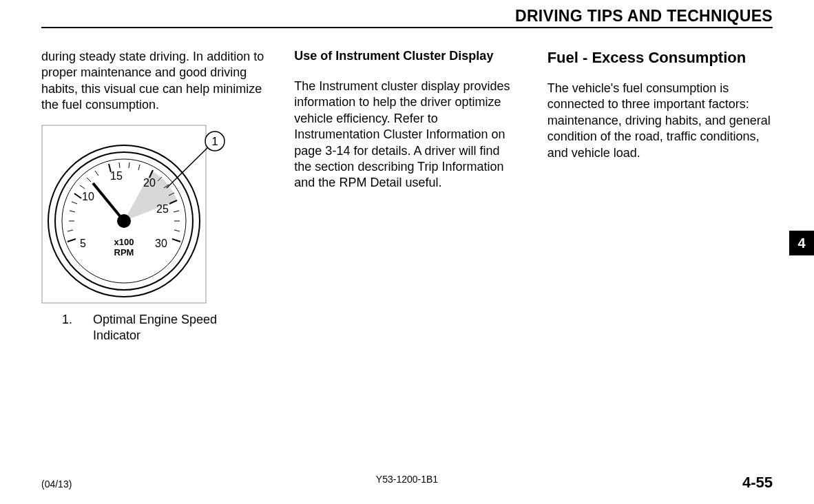 This screenshot has height=504, width=814. Describe the element at coordinates (407, 483) in the screenshot. I see `page-footer: (04/13) Y53-1200-1B1 4-55` at that location.